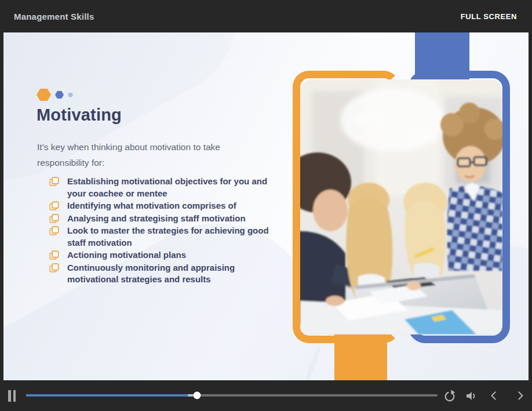 The height and width of the screenshot is (411, 532). What do you see at coordinates (153, 155) in the screenshot?
I see `slide-intro: It’s key when thinking about motivation …` at bounding box center [153, 155].